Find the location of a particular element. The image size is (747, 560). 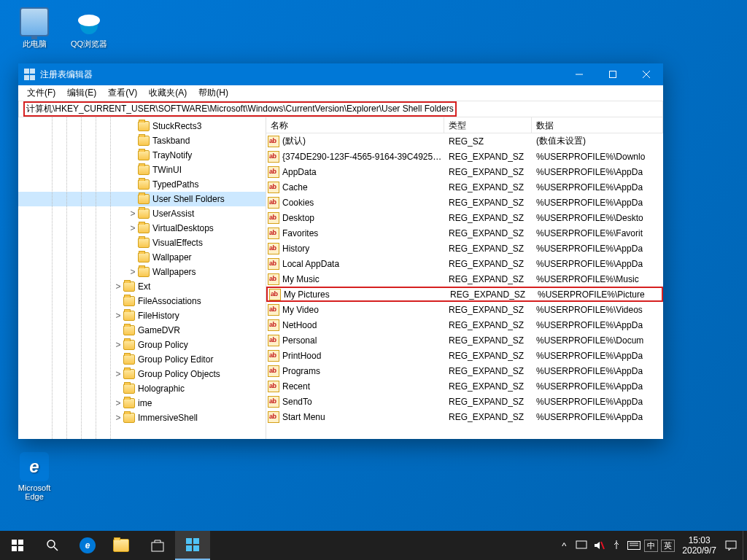

tree-item: >Wallpapers is located at coordinates (142, 272).